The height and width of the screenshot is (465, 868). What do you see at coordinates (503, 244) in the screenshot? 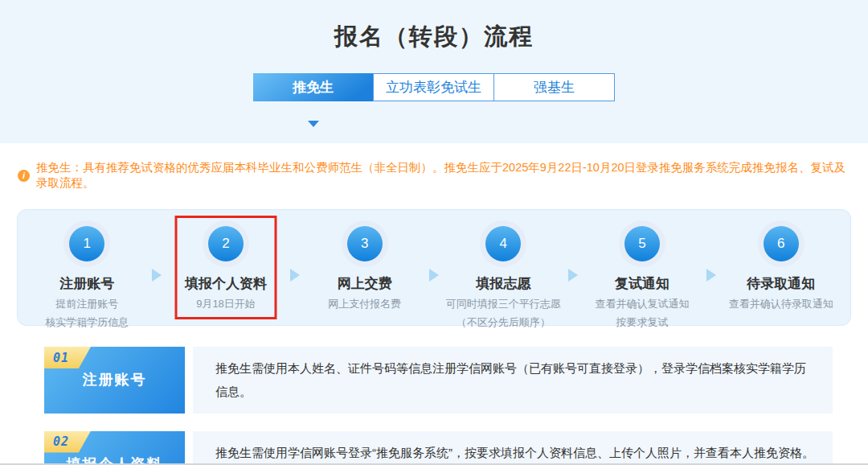
I see `step-number-badge: 4` at bounding box center [503, 244].